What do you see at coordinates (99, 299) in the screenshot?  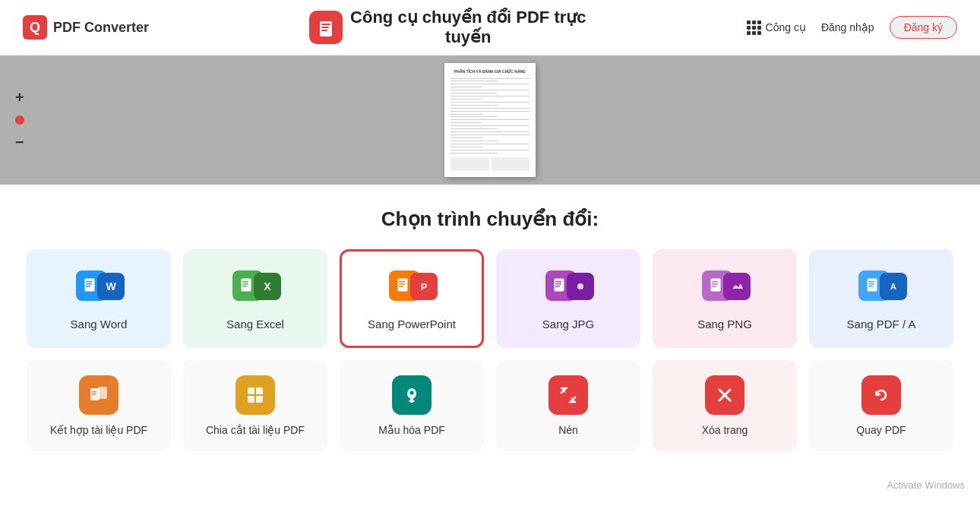 I see `conversion-card-sang-word: W Sang Word` at bounding box center [99, 299].